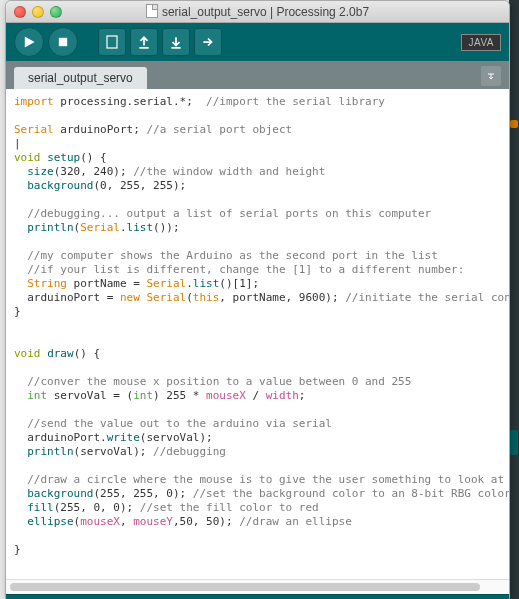 This screenshot has height=599, width=519. Describe the element at coordinates (176, 42) in the screenshot. I see `save-button` at that location.